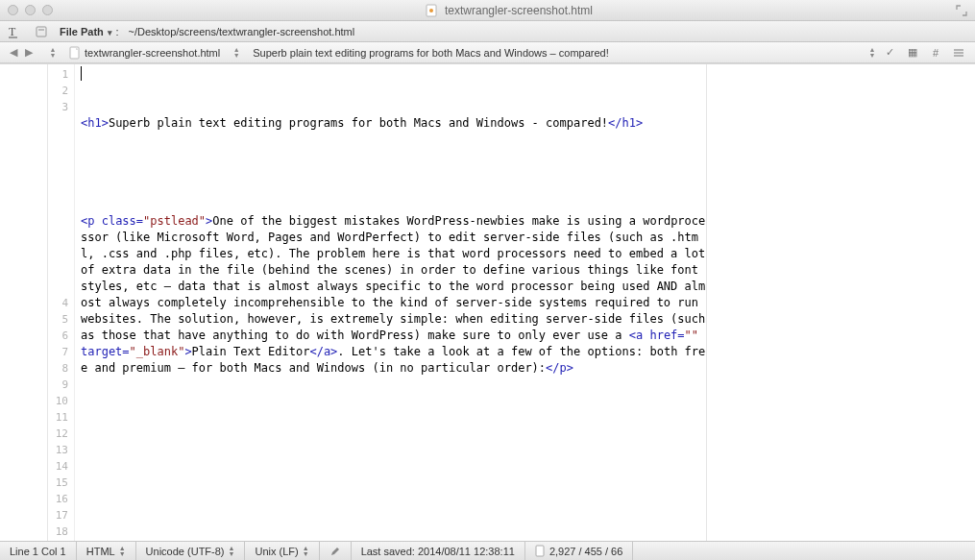 The width and height of the screenshot is (975, 560). I want to click on zoom-window-button, so click(48, 10).